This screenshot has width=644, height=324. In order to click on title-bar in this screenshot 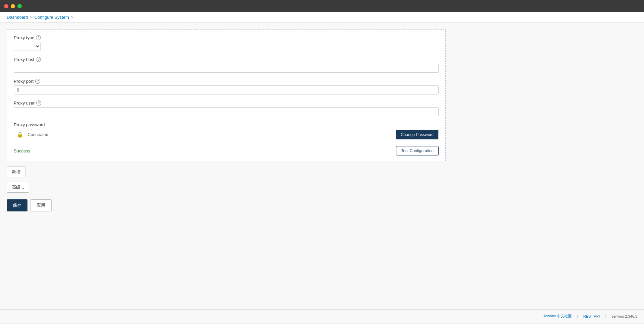, I will do `click(322, 6)`.